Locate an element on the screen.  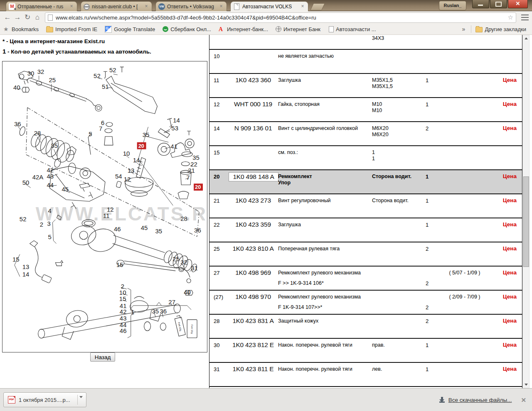
callout-number: 4 is located at coordinates (50, 211).